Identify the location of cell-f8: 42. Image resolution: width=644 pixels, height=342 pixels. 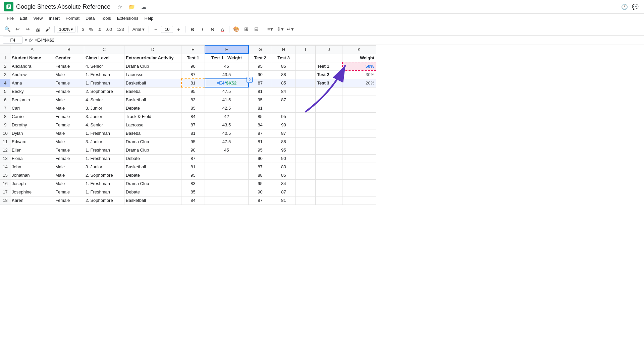
(227, 117).